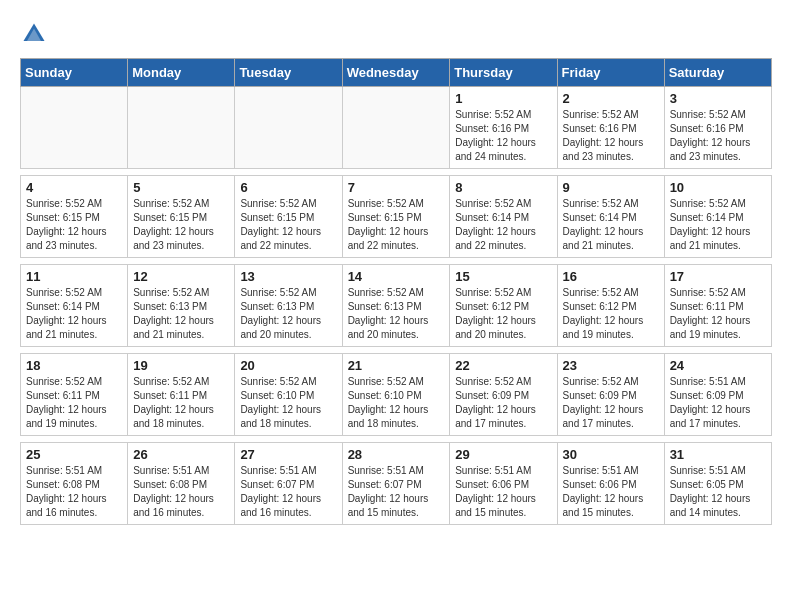  Describe the element at coordinates (288, 306) in the screenshot. I see `day-cell: 13Sunrise: 5:52 AM Sunset: 6:13 PM Dayli…` at that location.